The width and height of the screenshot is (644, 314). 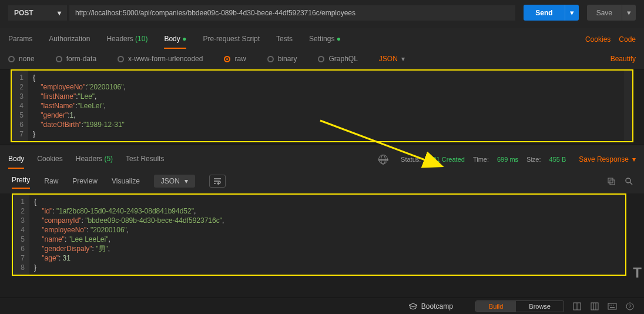 What do you see at coordinates (638, 273) in the screenshot?
I see `text-marker: T` at bounding box center [638, 273].